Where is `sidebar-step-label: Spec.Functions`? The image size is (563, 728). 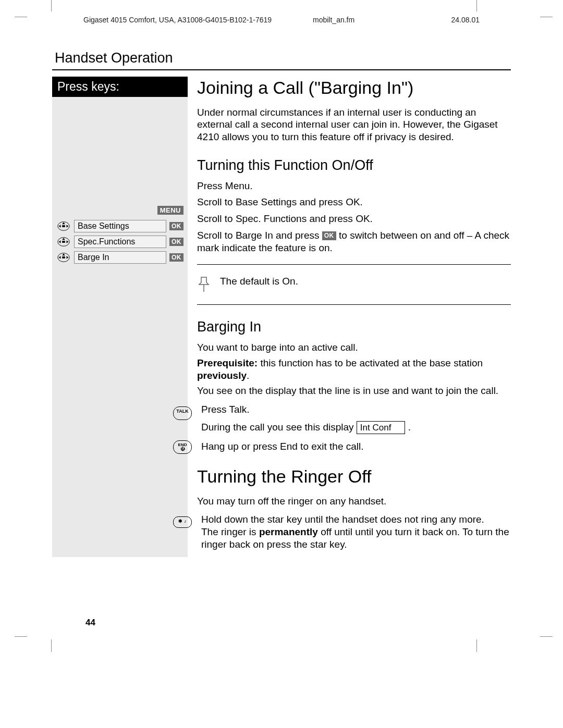
sidebar-step-label: Spec.Functions is located at coordinates (120, 242).